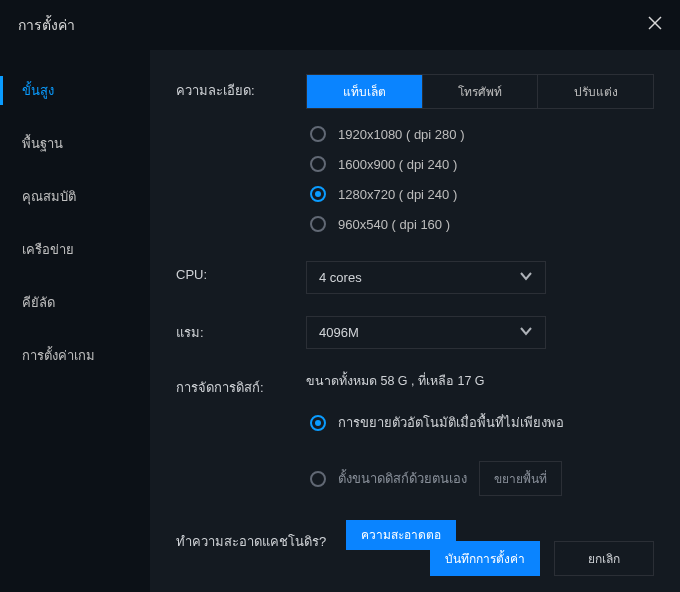 This screenshot has width=680, height=592. I want to click on sidebar-item-0: ขั้นสูง, so click(75, 90).